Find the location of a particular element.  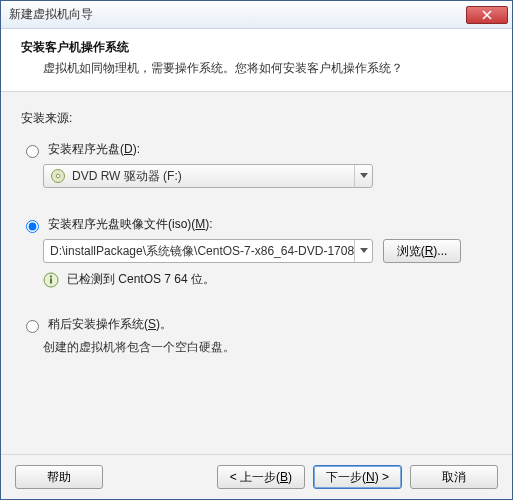

close-icon is located at coordinates (487, 15).